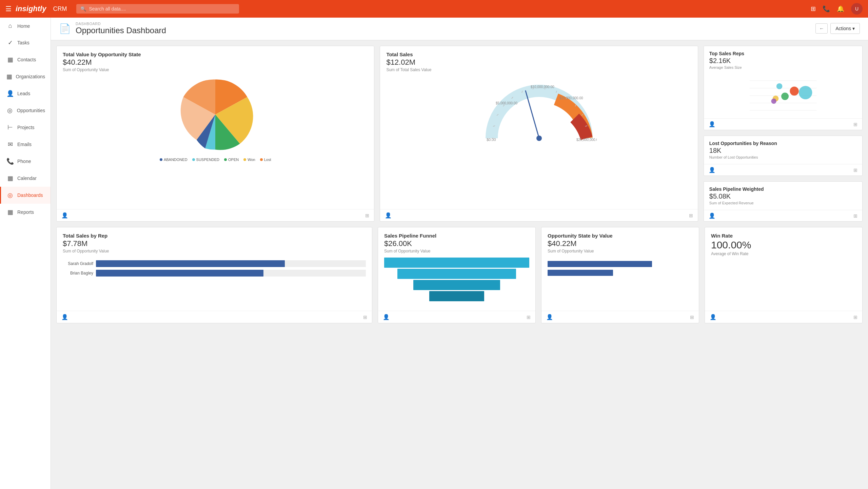 This screenshot has width=868, height=489. What do you see at coordinates (712, 170) in the screenshot?
I see `lost-user-icon: 👤` at bounding box center [712, 170].